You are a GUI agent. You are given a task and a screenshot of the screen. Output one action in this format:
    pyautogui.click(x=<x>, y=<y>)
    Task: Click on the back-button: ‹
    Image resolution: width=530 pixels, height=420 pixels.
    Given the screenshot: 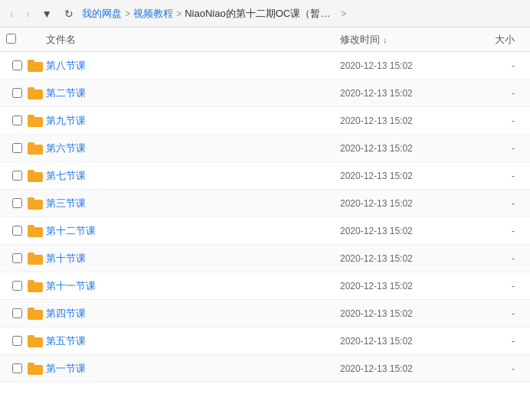 What is the action you would take?
    pyautogui.click(x=12, y=14)
    